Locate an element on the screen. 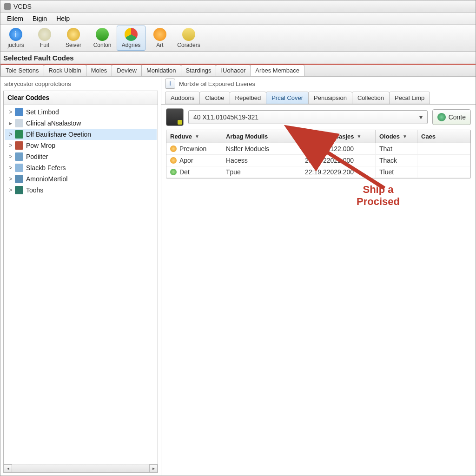  menu-file: Eilem is located at coordinates (15, 19).